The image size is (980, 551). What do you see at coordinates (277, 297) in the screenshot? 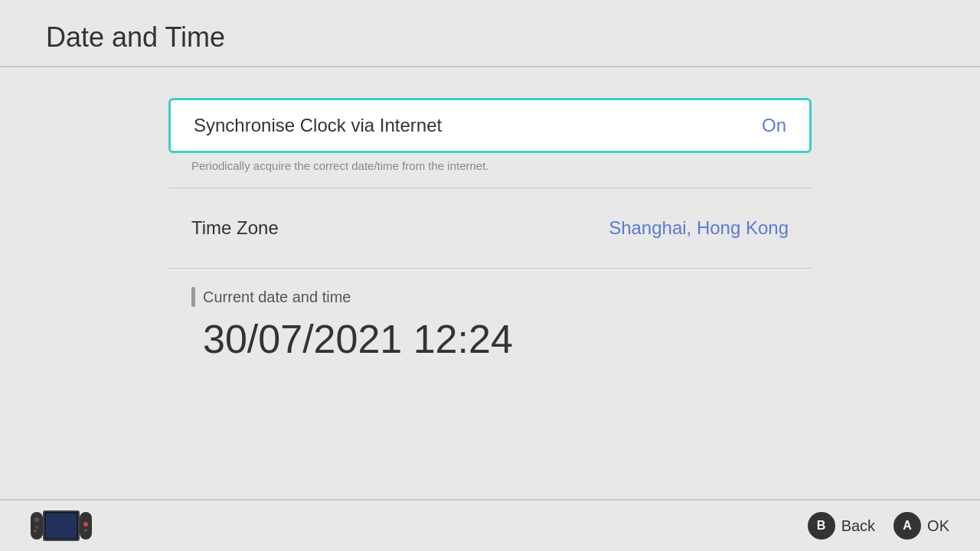
I see `current-date-label: Current date and time` at bounding box center [277, 297].